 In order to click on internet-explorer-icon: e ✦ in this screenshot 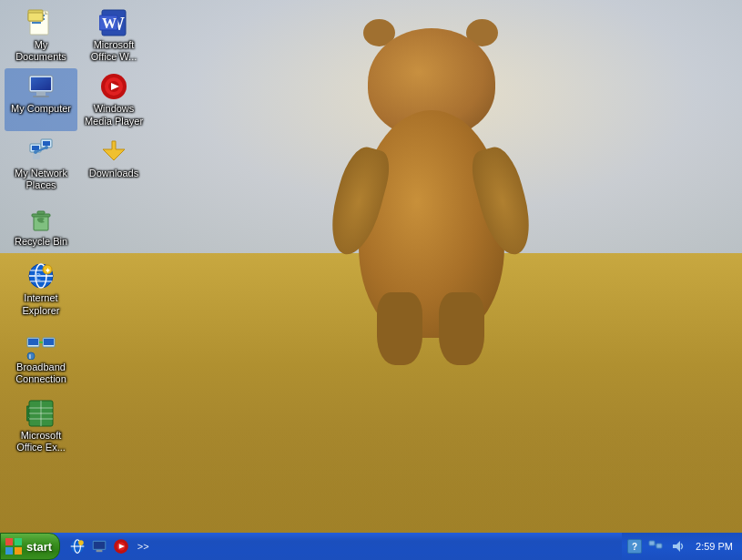, I will do `click(41, 276)`.